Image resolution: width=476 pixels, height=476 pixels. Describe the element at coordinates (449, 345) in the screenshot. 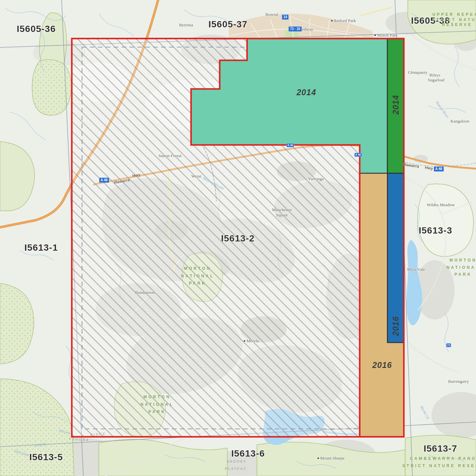

I see `road-shield-73: 73` at that location.